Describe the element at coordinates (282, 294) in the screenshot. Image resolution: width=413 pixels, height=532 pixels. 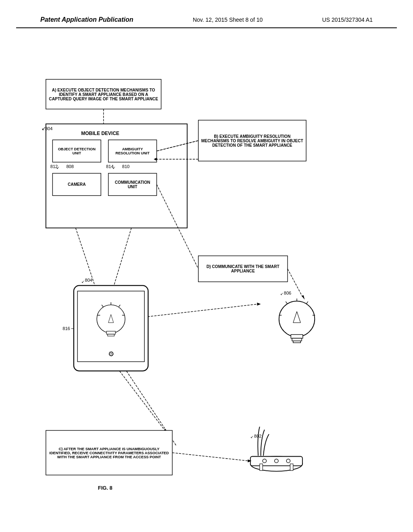
I see `ref-806-brace: ↙` at that location.